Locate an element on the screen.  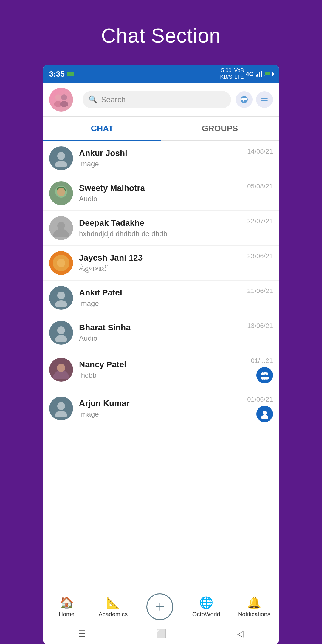
back-nav-icon: ◁ is located at coordinates (240, 634).